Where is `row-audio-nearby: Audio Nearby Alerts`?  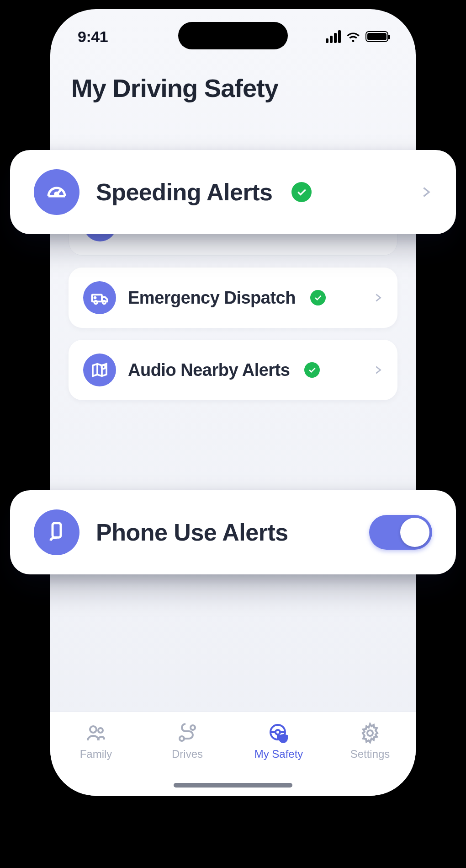 row-audio-nearby: Audio Nearby Alerts is located at coordinates (233, 370).